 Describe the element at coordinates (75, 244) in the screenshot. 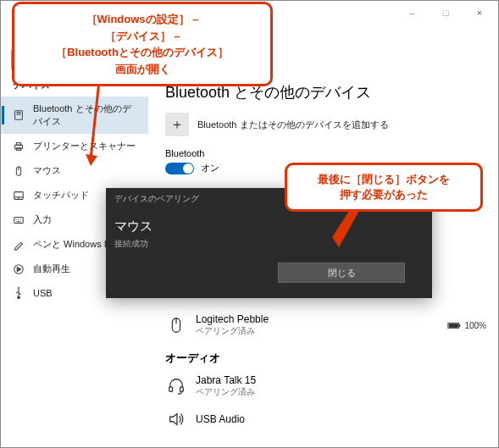

I see `sidebar-item-label: ペンと Windows Ink` at that location.